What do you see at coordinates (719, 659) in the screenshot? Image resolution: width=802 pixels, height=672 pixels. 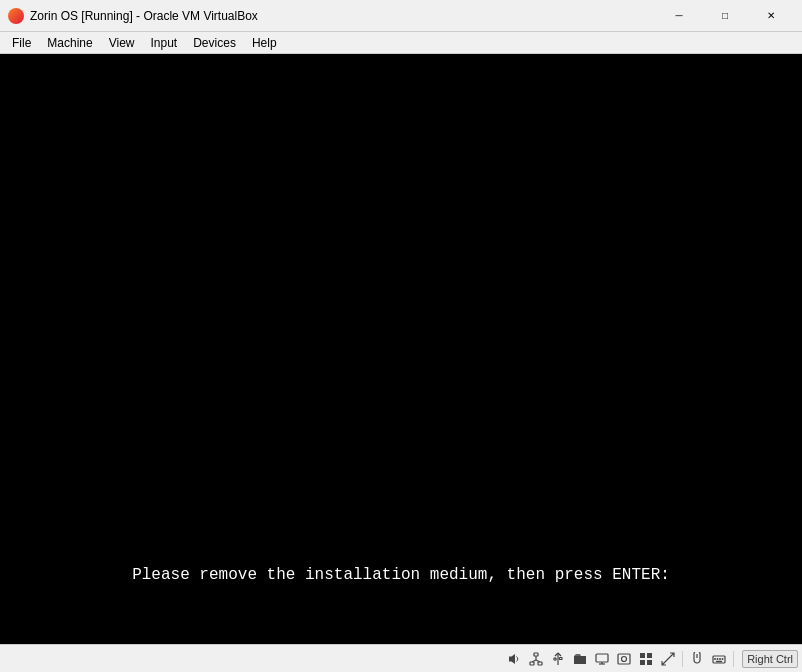 I see `keyboard-icon` at bounding box center [719, 659].